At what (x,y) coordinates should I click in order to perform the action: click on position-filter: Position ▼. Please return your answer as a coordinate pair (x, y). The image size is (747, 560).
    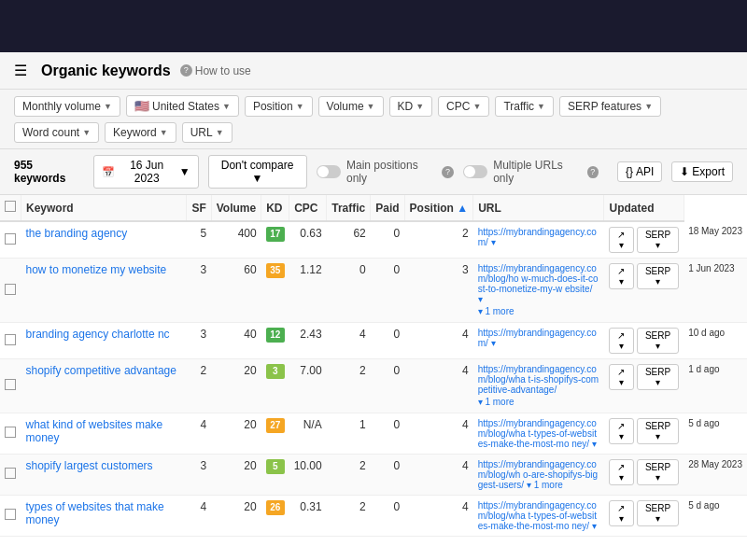
    Looking at the image, I should click on (278, 106).